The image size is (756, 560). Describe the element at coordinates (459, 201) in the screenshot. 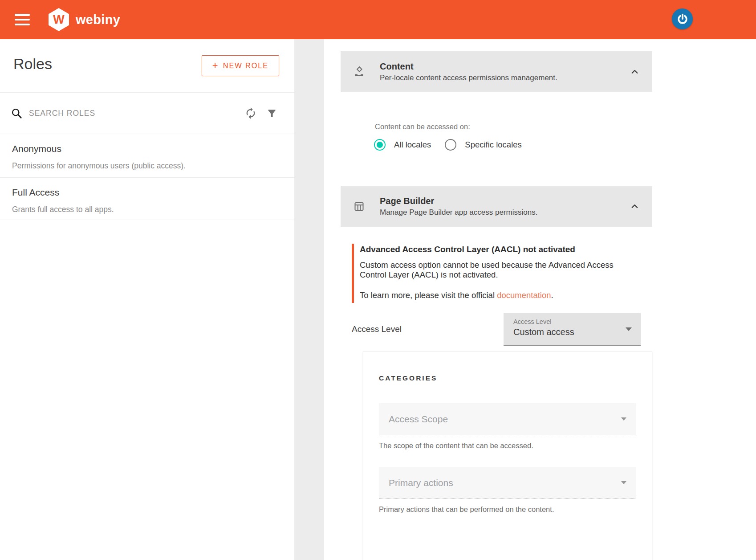

I see `section-title: Page Builder` at that location.